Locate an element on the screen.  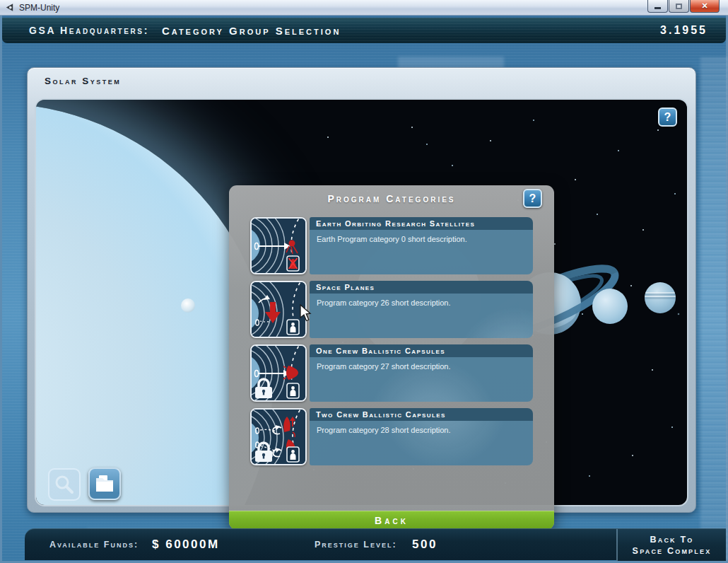
scene-help-button: ? is located at coordinates (667, 117).